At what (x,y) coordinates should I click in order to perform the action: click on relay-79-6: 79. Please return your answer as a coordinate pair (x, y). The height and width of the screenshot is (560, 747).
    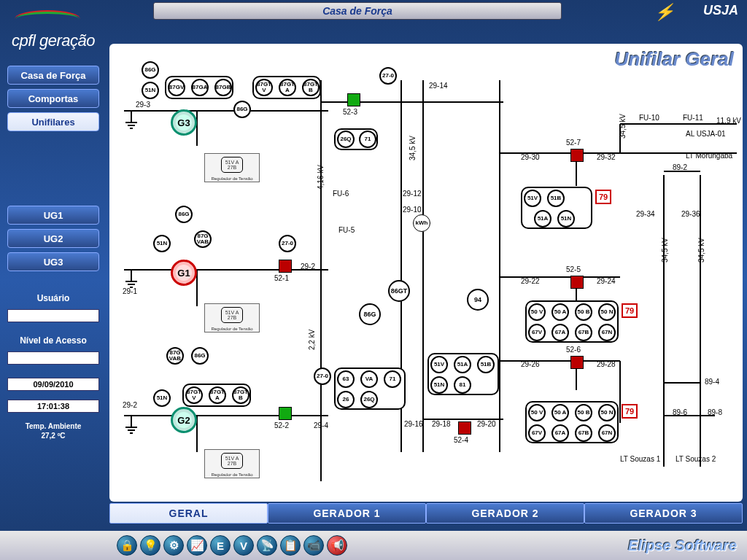
    Looking at the image, I should click on (630, 411).